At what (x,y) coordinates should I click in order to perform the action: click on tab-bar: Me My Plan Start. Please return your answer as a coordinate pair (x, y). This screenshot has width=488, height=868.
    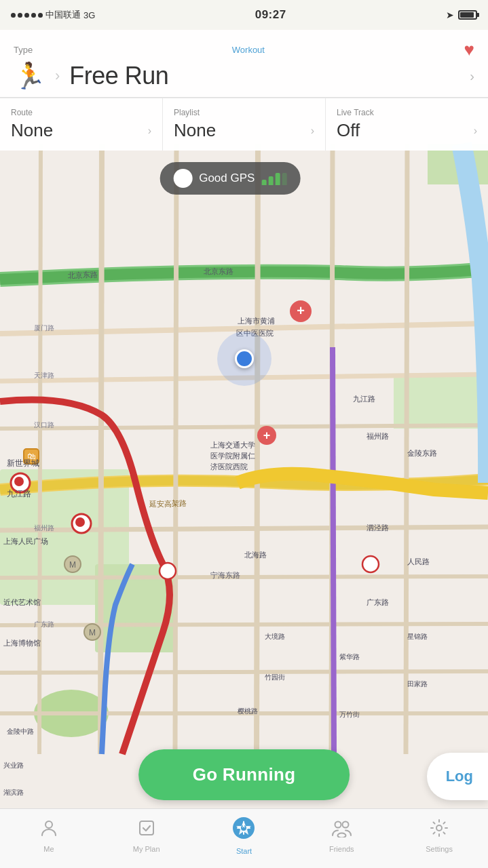
    Looking at the image, I should click on (244, 838).